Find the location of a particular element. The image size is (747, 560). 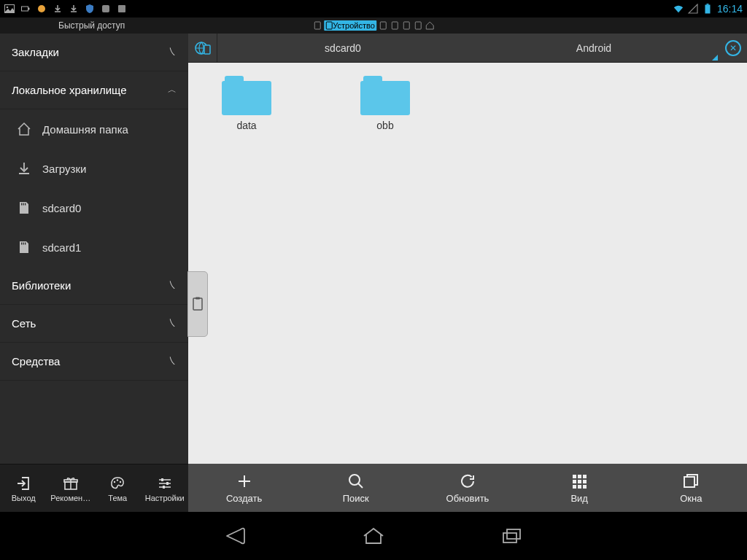

orange-dot-icon is located at coordinates (42, 9).